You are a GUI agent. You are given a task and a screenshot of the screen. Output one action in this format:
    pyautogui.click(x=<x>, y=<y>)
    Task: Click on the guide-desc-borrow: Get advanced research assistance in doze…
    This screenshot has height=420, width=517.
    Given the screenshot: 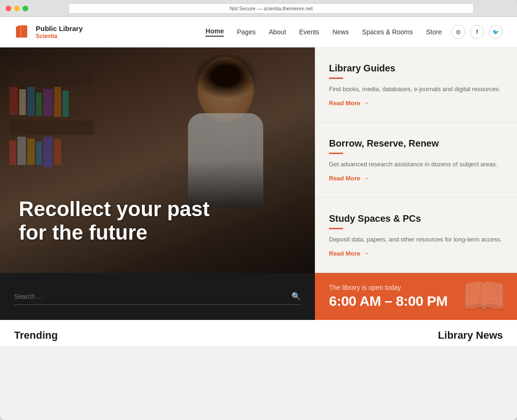 What is the action you would take?
    pyautogui.click(x=416, y=164)
    